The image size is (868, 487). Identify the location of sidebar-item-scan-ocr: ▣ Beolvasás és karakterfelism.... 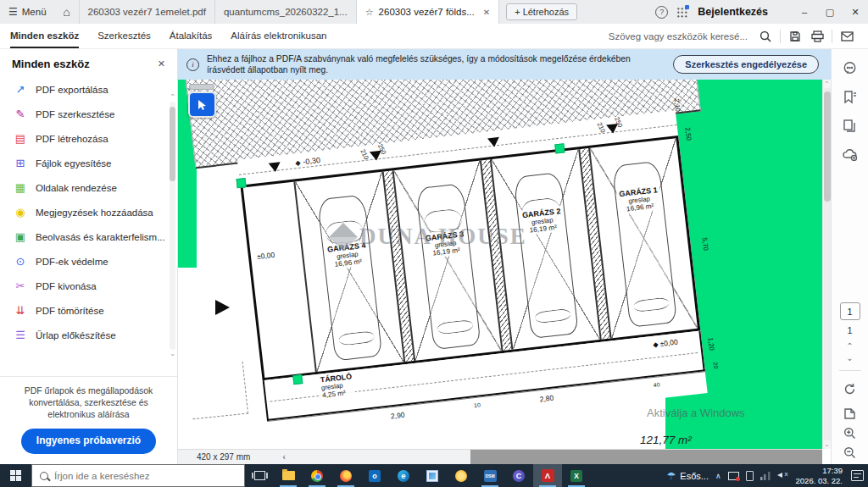
(88, 237).